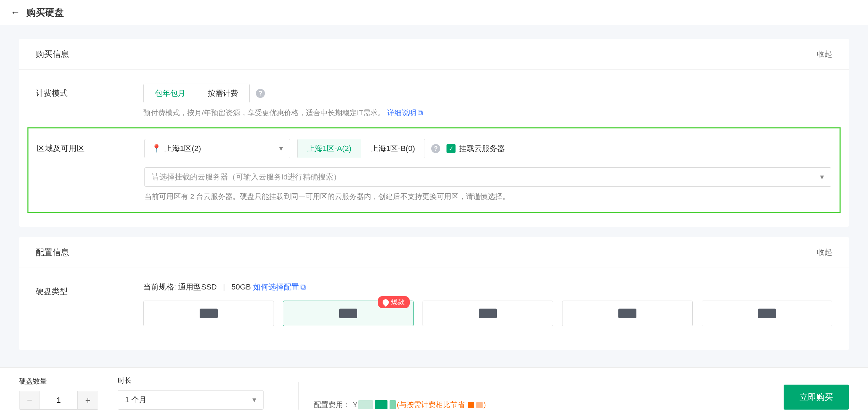  What do you see at coordinates (170, 93) in the screenshot?
I see `billing-option-prepaid: 包年包月` at bounding box center [170, 93].